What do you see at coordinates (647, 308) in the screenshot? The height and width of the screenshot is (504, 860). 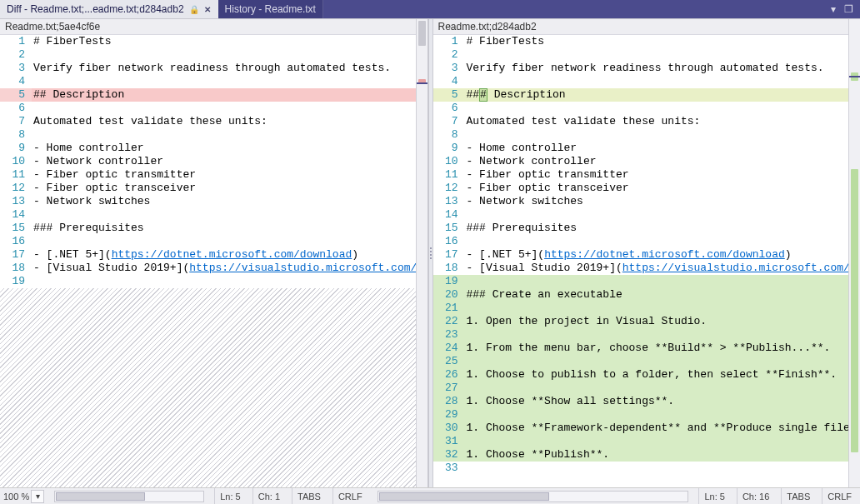 I see `code-line: 21` at bounding box center [647, 308].